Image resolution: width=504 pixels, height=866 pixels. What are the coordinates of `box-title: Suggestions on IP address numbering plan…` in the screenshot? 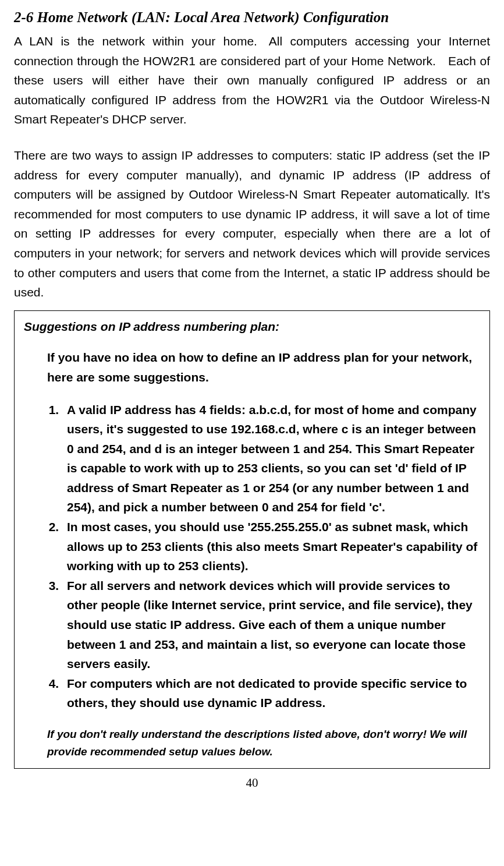 It's located at (252, 327).